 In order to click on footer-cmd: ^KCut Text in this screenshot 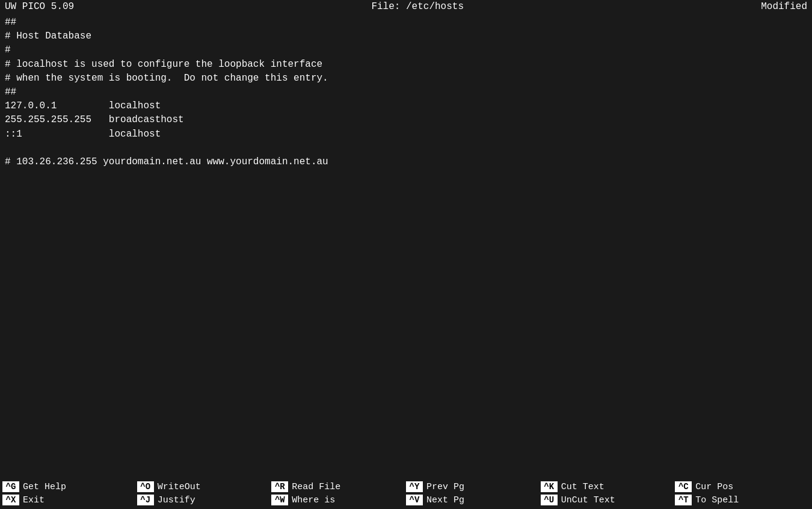, I will do `click(607, 487)`.